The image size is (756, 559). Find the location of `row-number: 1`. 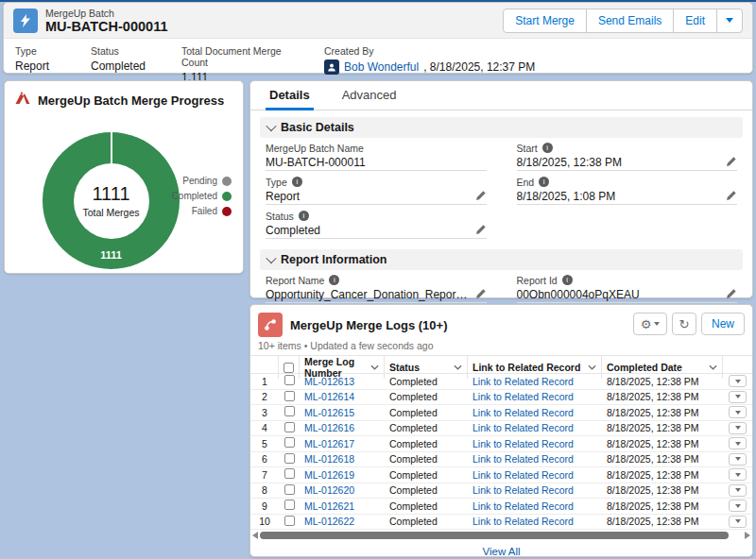

row-number: 1 is located at coordinates (265, 381).